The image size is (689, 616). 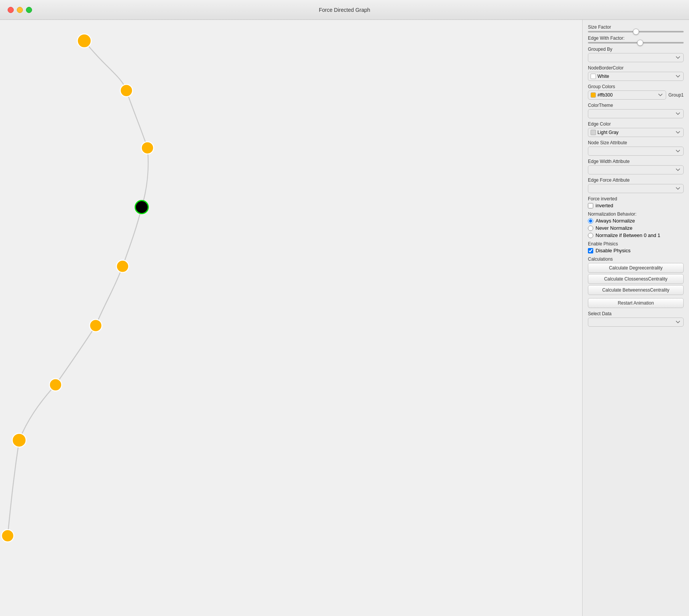 What do you see at coordinates (29, 10) in the screenshot?
I see `maximize-button` at bounding box center [29, 10].